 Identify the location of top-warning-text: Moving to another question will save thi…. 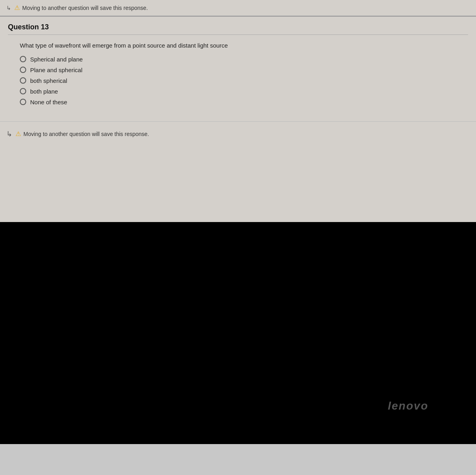
(85, 8).